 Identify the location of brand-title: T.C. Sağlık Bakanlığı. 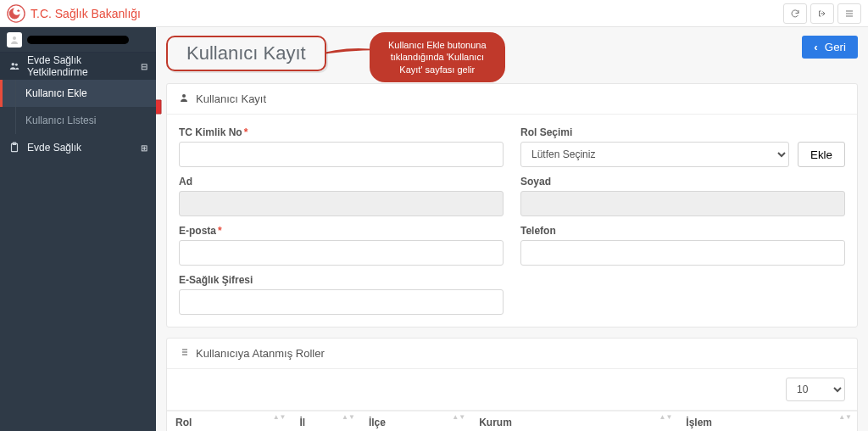
(86, 14).